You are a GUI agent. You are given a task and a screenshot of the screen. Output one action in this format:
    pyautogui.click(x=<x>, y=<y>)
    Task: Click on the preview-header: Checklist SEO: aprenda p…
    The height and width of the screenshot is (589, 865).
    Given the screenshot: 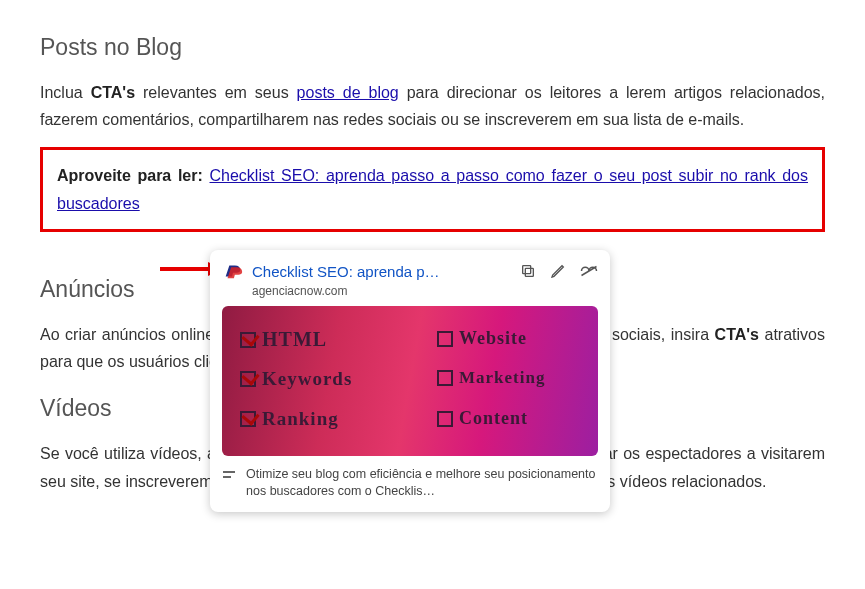 What is the action you would take?
    pyautogui.click(x=410, y=271)
    